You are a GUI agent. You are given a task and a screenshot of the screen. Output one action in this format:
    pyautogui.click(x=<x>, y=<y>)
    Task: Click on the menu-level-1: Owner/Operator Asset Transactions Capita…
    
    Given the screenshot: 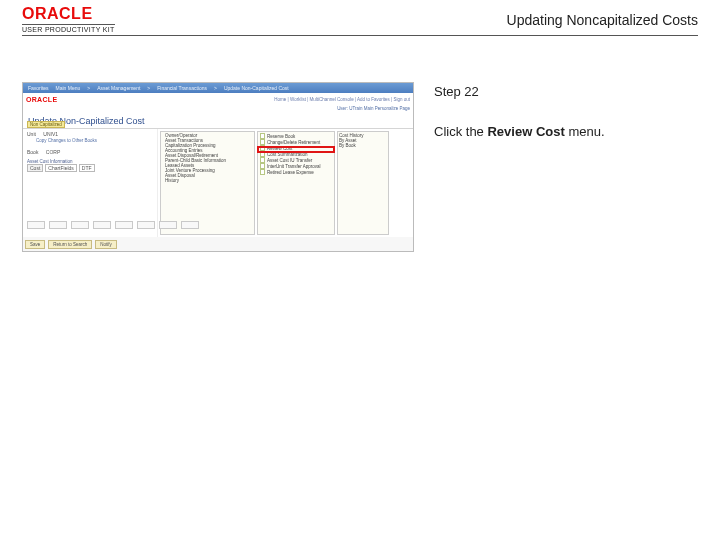 What is the action you would take?
    pyautogui.click(x=208, y=183)
    